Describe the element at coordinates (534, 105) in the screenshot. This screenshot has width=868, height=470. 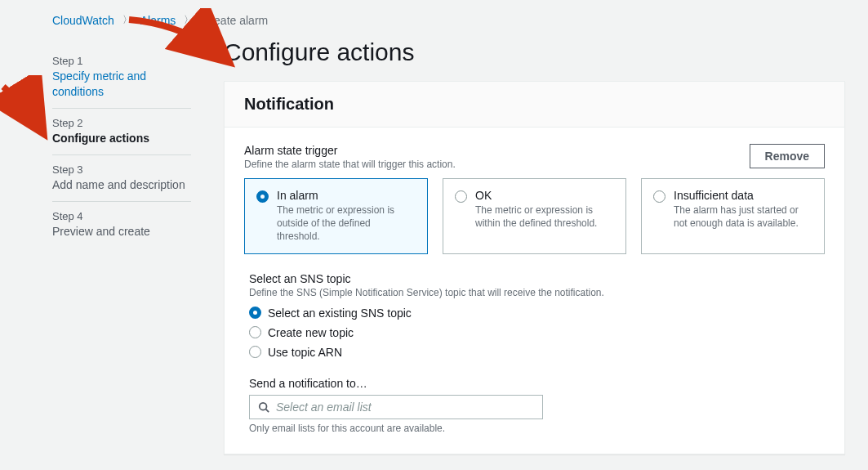
I see `card-header: Notification` at that location.